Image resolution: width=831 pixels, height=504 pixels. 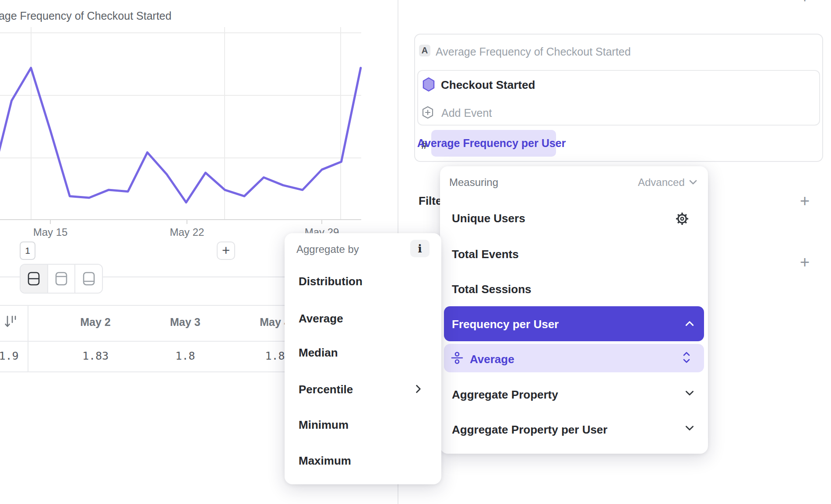 What do you see at coordinates (226, 251) in the screenshot?
I see `add-chart-button: +` at bounding box center [226, 251].